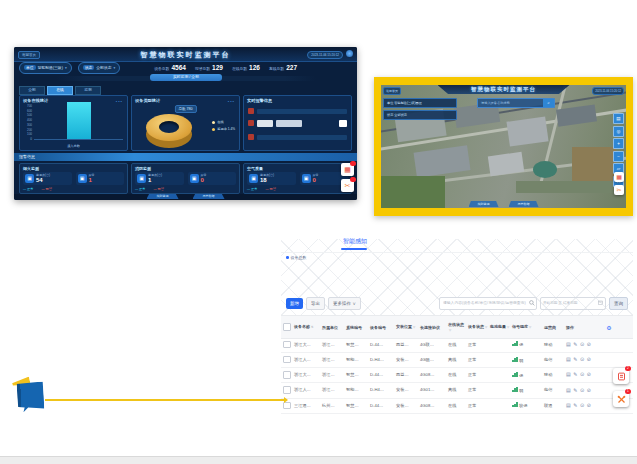 The height and width of the screenshot is (464, 637). What do you see at coordinates (350, 54) in the screenshot?
I see `user-avatar-icon` at bounding box center [350, 54].